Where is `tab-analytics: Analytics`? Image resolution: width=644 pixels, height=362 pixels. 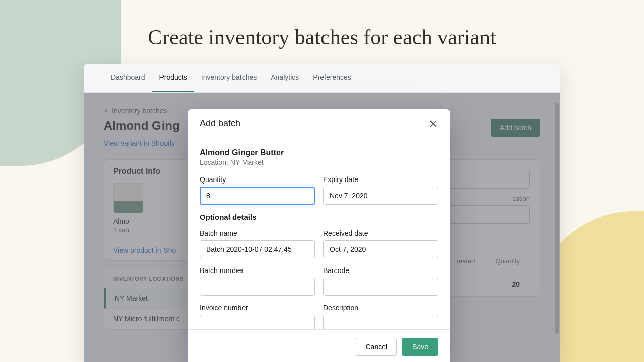 tab-analytics: Analytics is located at coordinates (285, 78).